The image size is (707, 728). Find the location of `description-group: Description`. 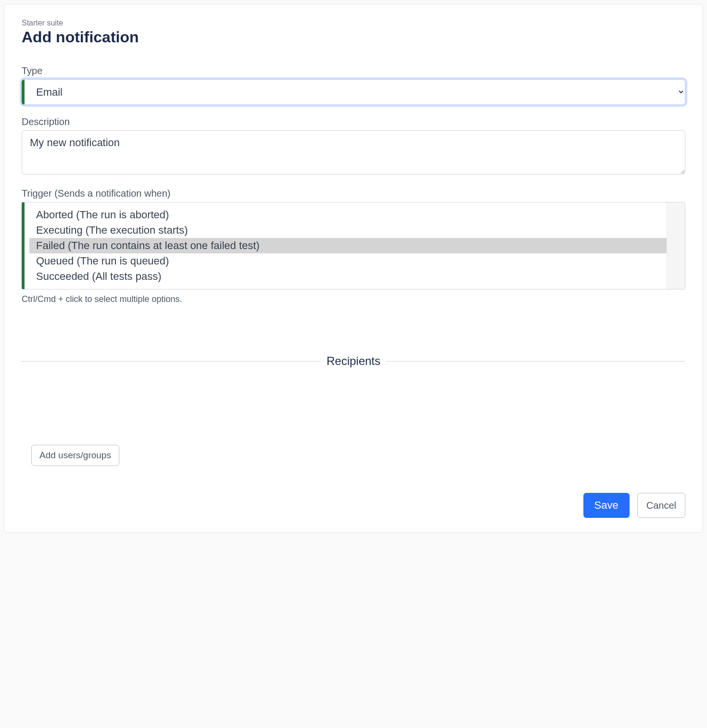

description-group: Description is located at coordinates (354, 146).